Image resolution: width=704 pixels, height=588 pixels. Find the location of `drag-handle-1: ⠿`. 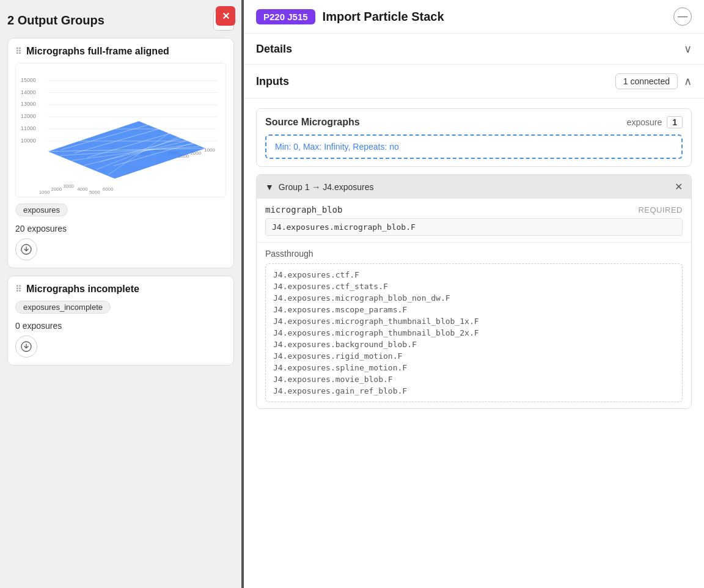

drag-handle-1: ⠿ is located at coordinates (18, 51).